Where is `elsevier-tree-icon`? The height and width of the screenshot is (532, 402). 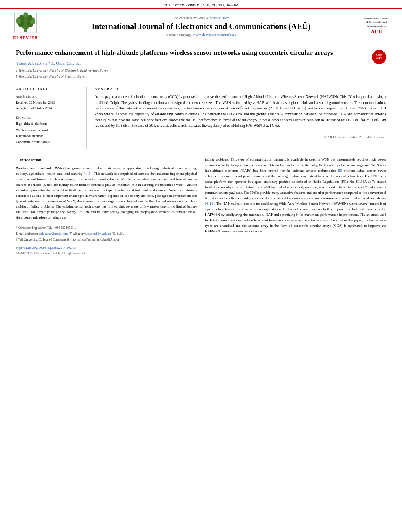 elsevier-tree-icon is located at coordinates (26, 23).